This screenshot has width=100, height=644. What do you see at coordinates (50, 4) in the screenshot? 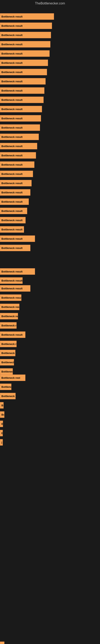
I see `site-title: TheBottlenecker.com` at bounding box center [50, 4].